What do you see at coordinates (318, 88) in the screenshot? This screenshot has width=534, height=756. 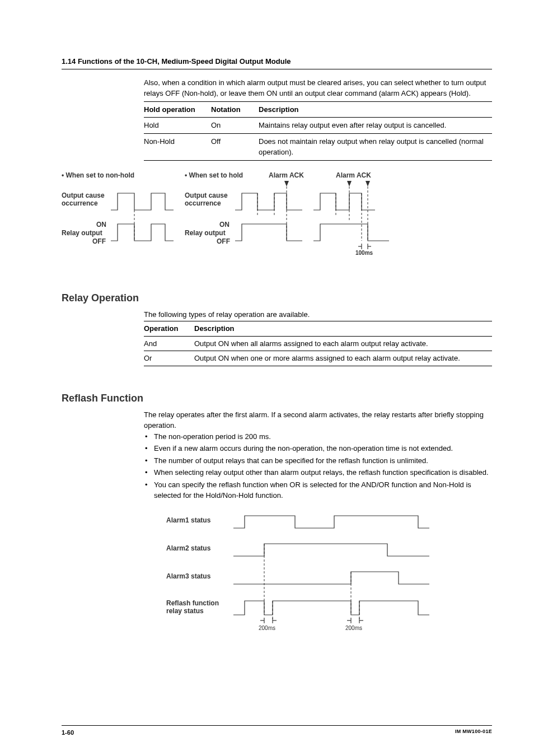 I see `intro-para: Also, when a condition in which alarm ou…` at bounding box center [318, 88].